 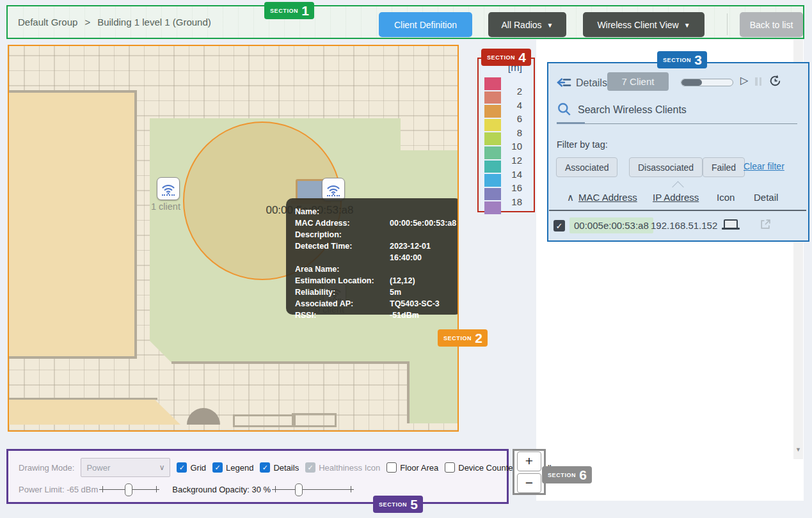 I want to click on legend-tick: 16, so click(x=509, y=188).